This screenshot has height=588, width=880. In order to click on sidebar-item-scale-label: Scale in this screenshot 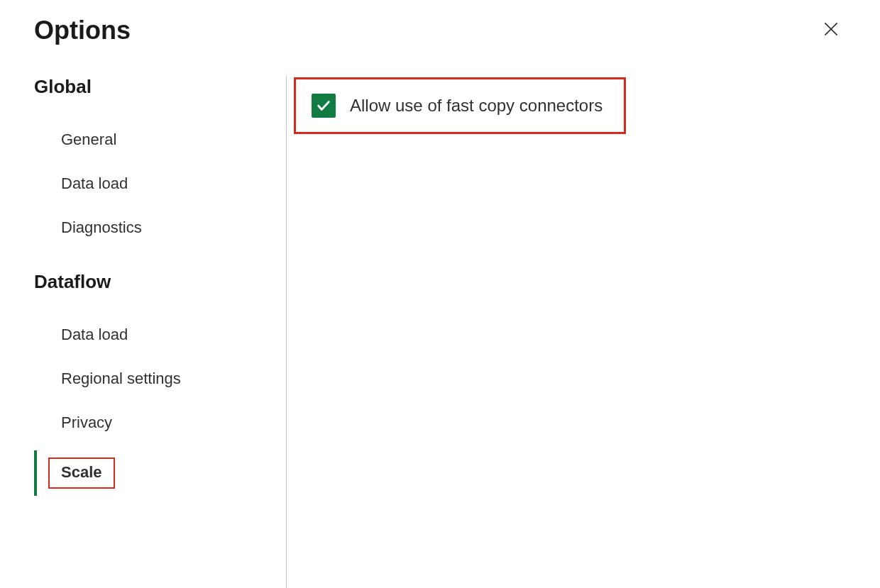, I will do `click(82, 473)`.